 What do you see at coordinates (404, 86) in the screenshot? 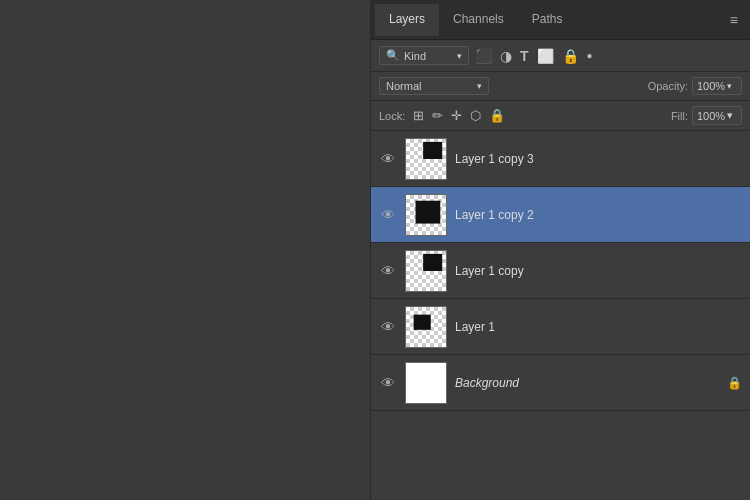
I see `blend-mode-value: Normal` at bounding box center [404, 86].